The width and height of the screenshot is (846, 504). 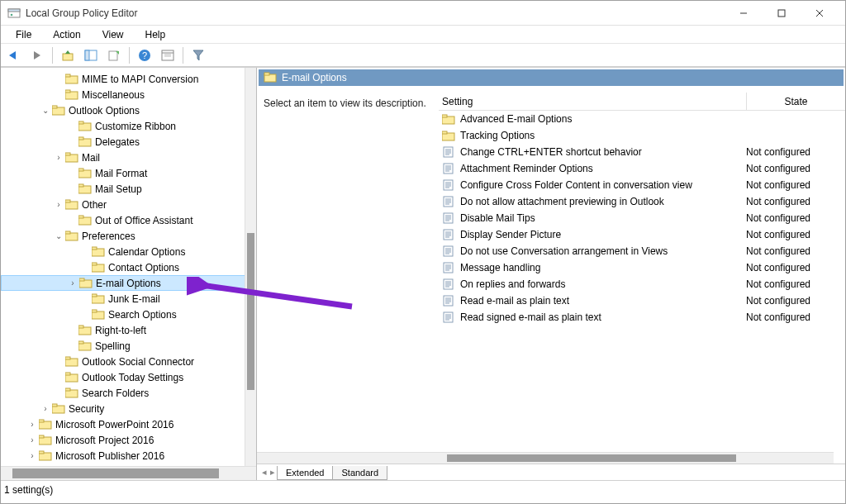 What do you see at coordinates (129, 393) in the screenshot?
I see `tree-item: Search Folders` at bounding box center [129, 393].